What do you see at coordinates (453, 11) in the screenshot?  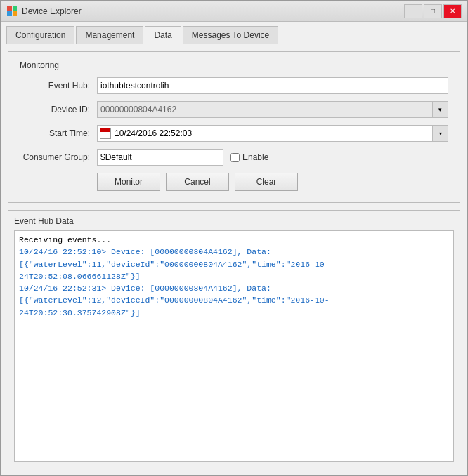 I see `close-button: ✕` at bounding box center [453, 11].